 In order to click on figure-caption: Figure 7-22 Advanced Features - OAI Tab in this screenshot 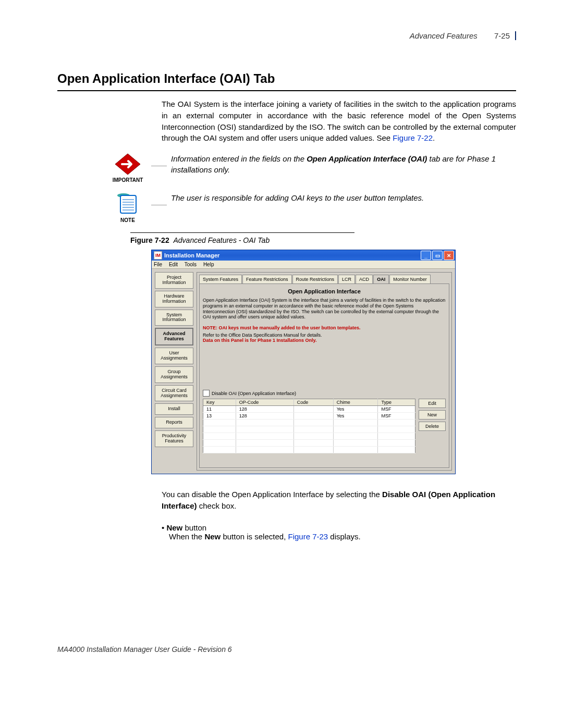, I will do `click(323, 240)`.